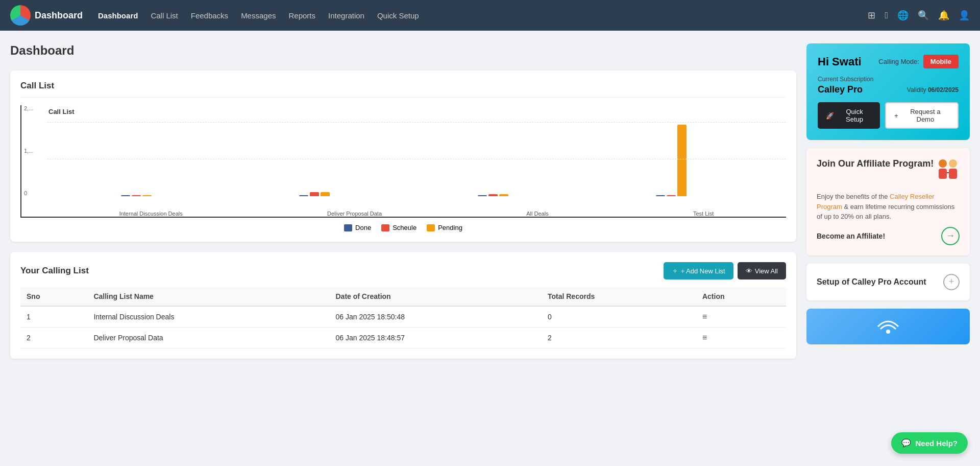 The width and height of the screenshot is (980, 466). I want to click on cell-sno: 2, so click(54, 338).